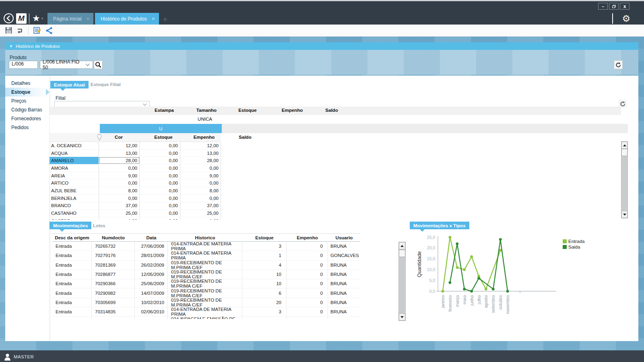 The height and width of the screenshot is (362, 644). What do you see at coordinates (119, 213) in the screenshot?
I see `value-cell: 25,00` at bounding box center [119, 213].